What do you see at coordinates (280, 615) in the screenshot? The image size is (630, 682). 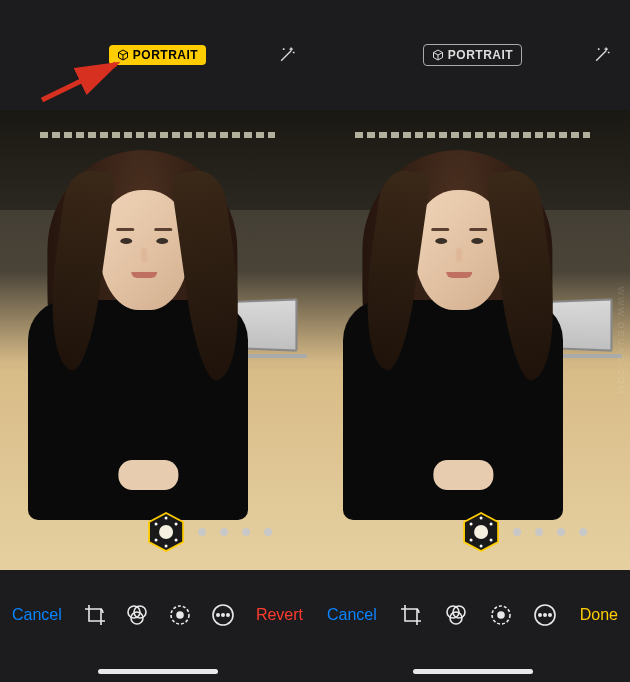 I see `revert-button: Revert` at bounding box center [280, 615].